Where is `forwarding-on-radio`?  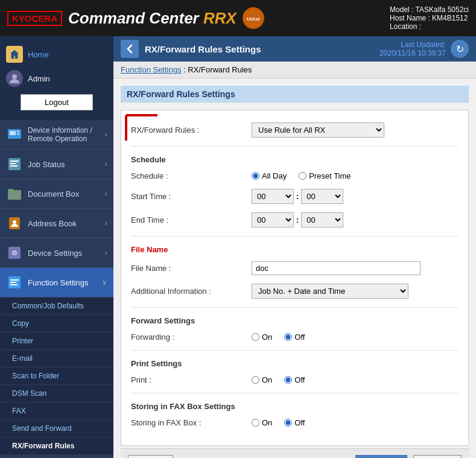
forwarding-on-radio is located at coordinates (256, 337).